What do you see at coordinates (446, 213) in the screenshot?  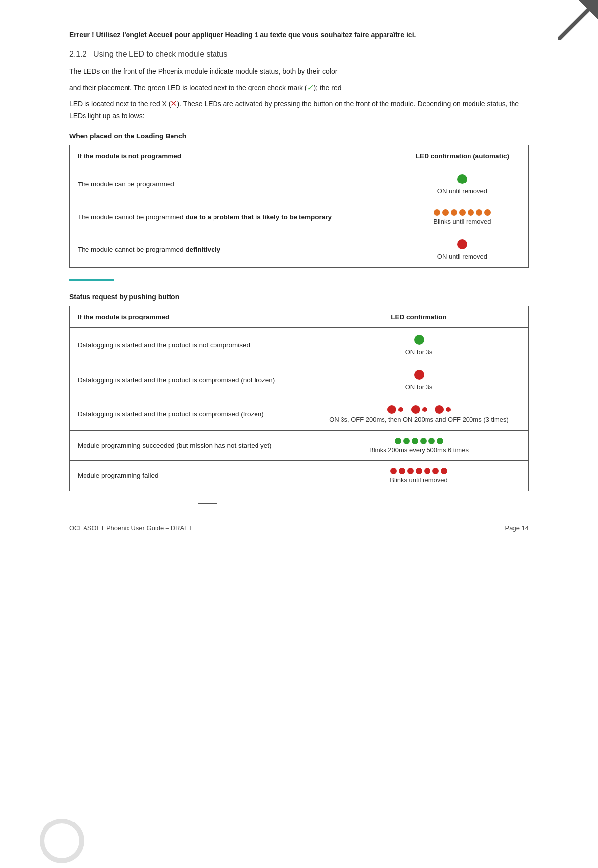 I see `dot2` at bounding box center [446, 213].